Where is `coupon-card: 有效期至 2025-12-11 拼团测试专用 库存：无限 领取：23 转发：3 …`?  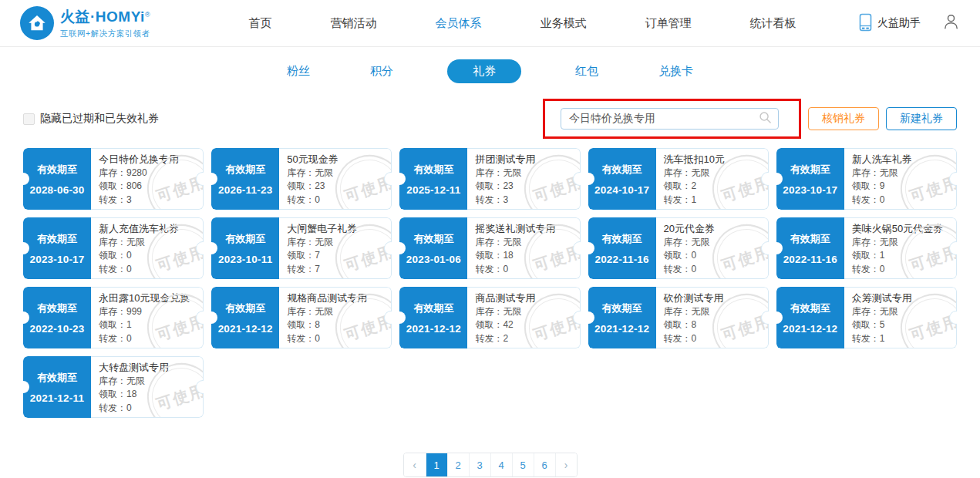
coupon-card: 有效期至 2025-12-11 拼团测试专用 库存：无限 领取：23 转发：3 … is located at coordinates (490, 179).